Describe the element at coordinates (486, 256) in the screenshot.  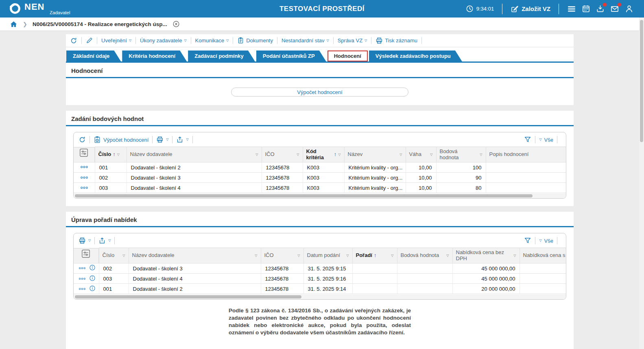
I see `col-header-cena-bez-dph: Nabídková cena bez DPH ▽` at that location.